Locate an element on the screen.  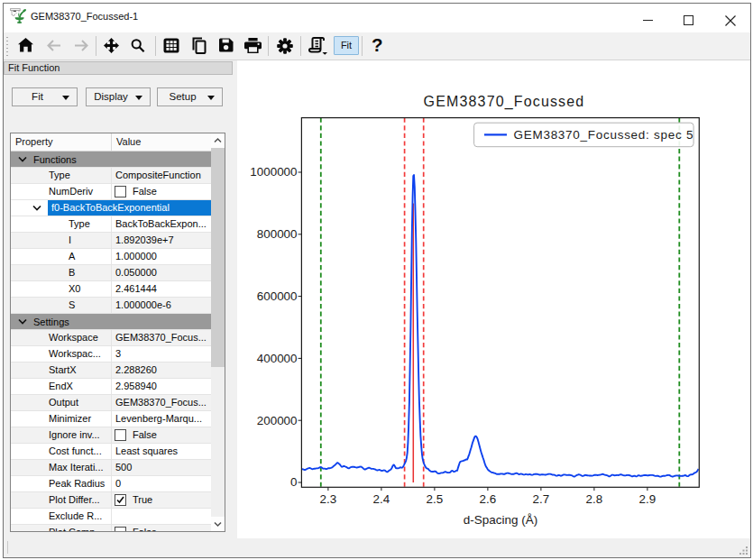
svg-text: 400000 is located at coordinates (278, 359).